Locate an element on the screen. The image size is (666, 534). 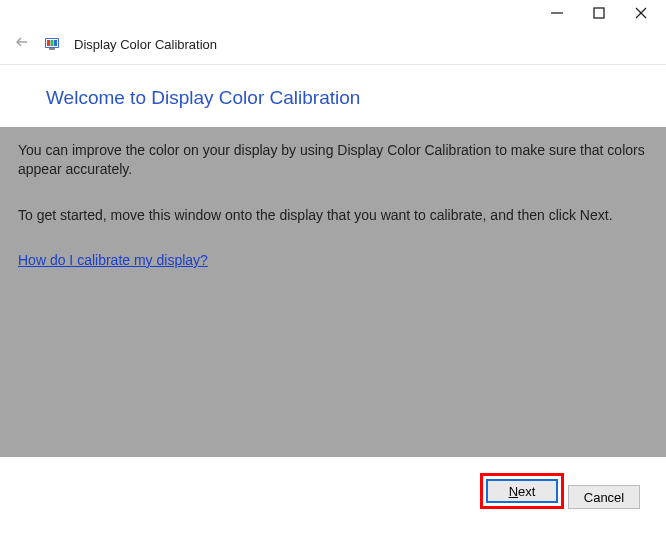
minimize-icon is located at coordinates (557, 13).